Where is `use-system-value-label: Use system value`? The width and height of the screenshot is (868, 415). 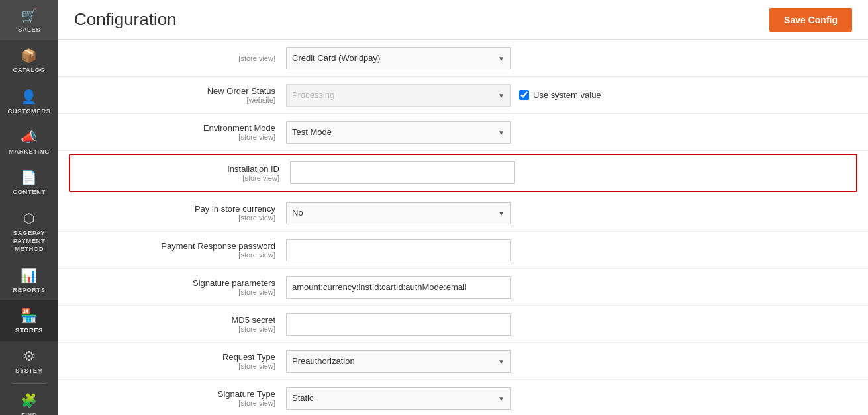
use-system-value-label: Use system value is located at coordinates (567, 95).